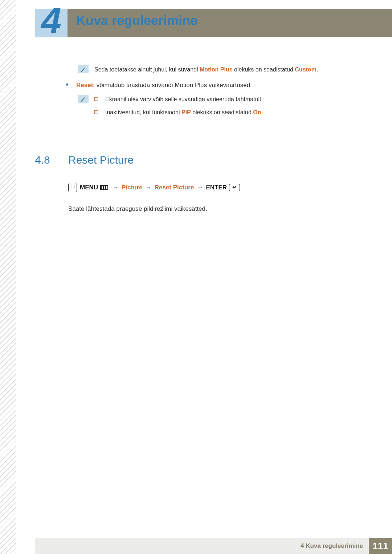 The image size is (392, 554). What do you see at coordinates (51, 20) in the screenshot?
I see `chapter-number: 4` at bounding box center [51, 20].